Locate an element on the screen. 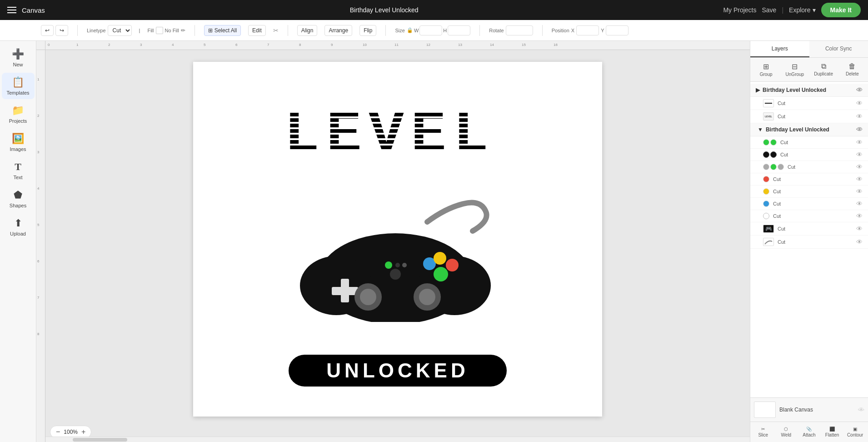  layer-eye-1: 👁 is located at coordinates (859, 103).